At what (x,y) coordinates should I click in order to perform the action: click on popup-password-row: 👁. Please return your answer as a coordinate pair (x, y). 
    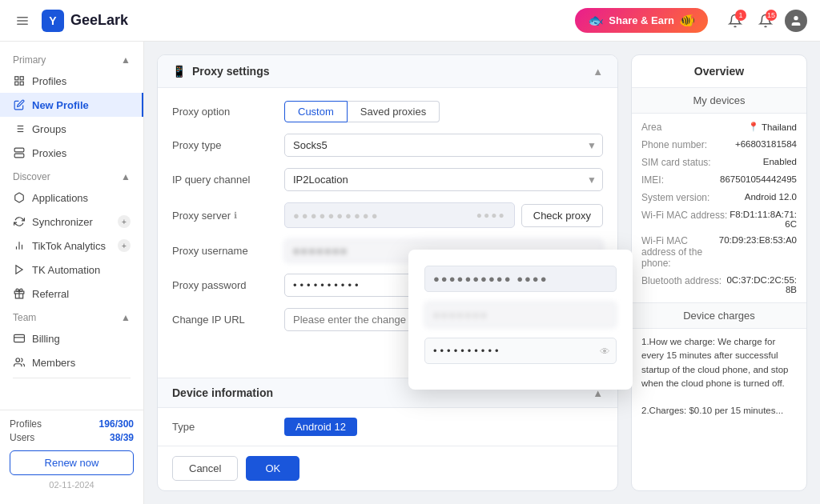
    Looking at the image, I should click on (521, 350).